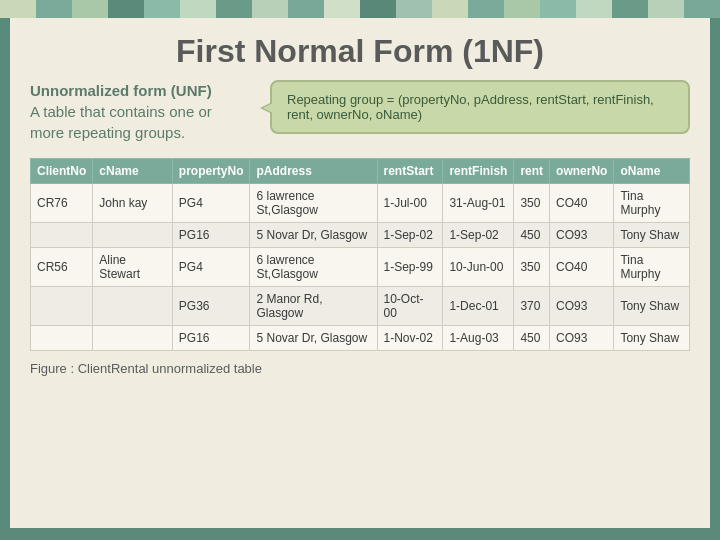 This screenshot has height=540, width=720. I want to click on table-cell: John kay, so click(132, 204).